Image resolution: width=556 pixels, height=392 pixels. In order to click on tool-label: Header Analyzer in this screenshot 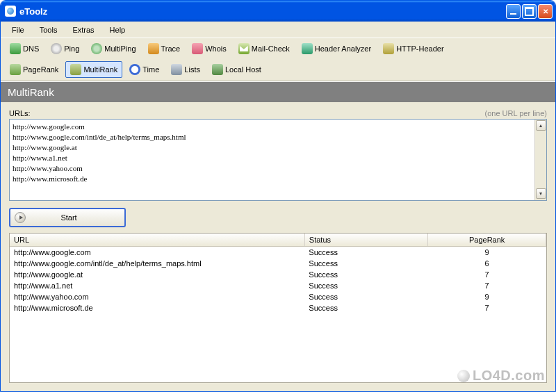, I will do `click(343, 49)`.